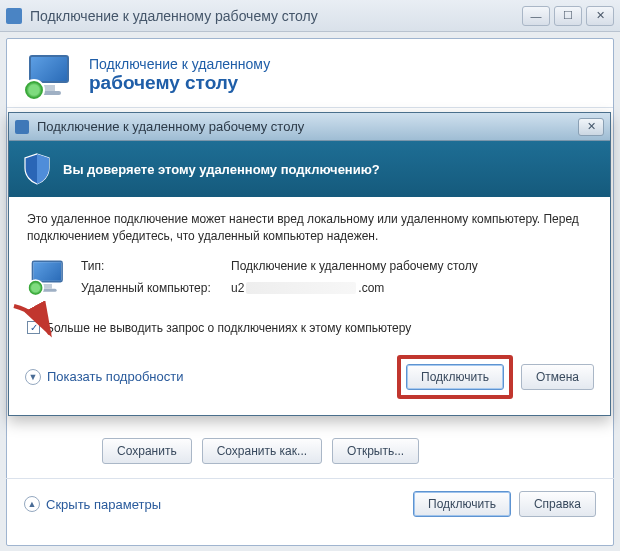  What do you see at coordinates (262, 451) in the screenshot?
I see `save-as-button: Сохранить как...` at bounding box center [262, 451].